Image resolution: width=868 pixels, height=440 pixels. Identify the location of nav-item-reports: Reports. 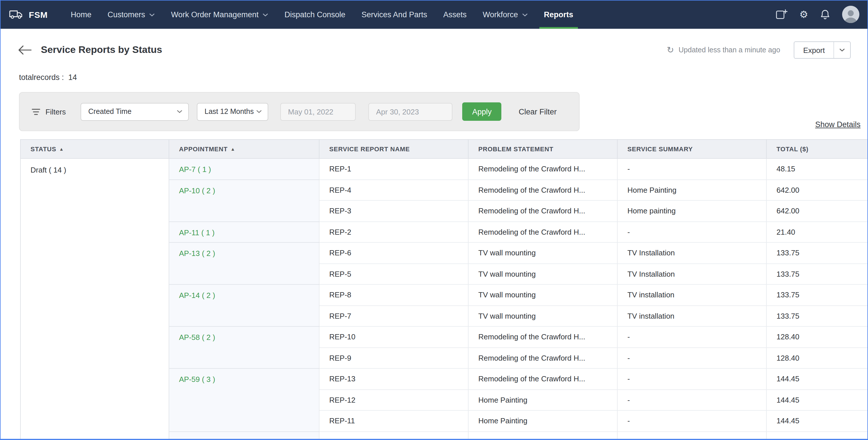
(559, 14).